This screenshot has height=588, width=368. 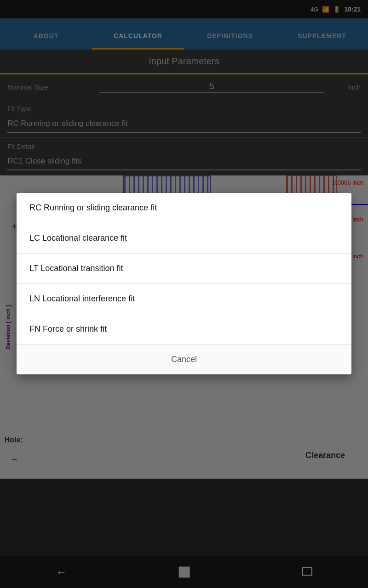 I want to click on dialog-item-fn: FN Force or shrink fit, so click(x=184, y=329).